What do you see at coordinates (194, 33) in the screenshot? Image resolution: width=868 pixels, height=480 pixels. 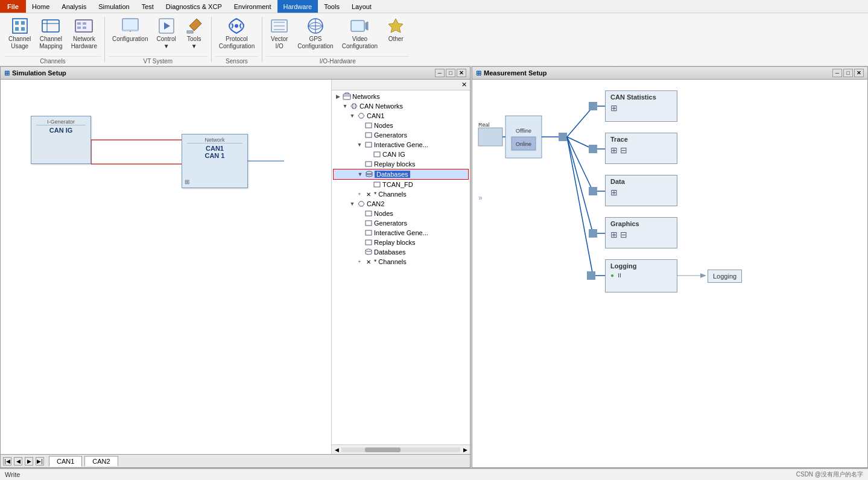 I see `ribbon-btn-tools-vt: Tools▼` at bounding box center [194, 33].